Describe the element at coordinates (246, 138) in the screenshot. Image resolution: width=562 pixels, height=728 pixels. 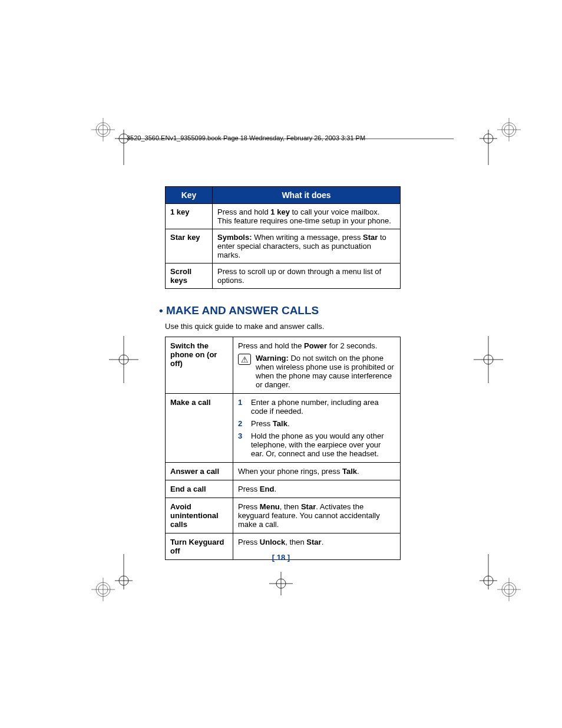
I see `page-header-text: 3520_3560.ENv1_9355099.book Page 18 Wedn…` at that location.